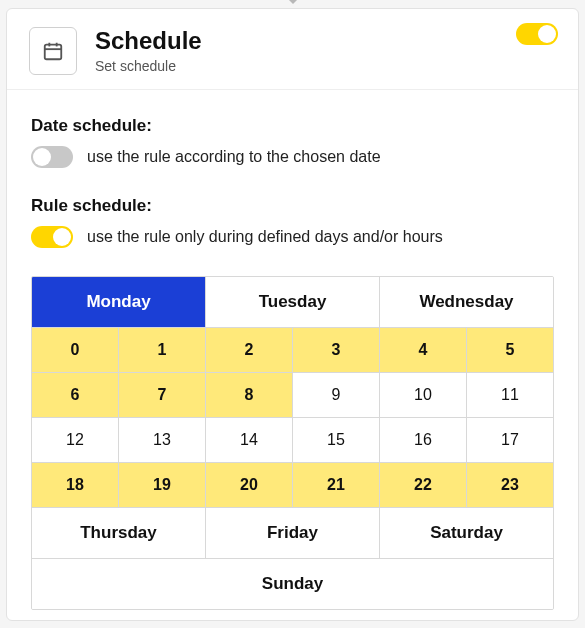 The height and width of the screenshot is (628, 585). What do you see at coordinates (292, 206) in the screenshot?
I see `rule-schedule-label: Rule schedule:` at bounding box center [292, 206].